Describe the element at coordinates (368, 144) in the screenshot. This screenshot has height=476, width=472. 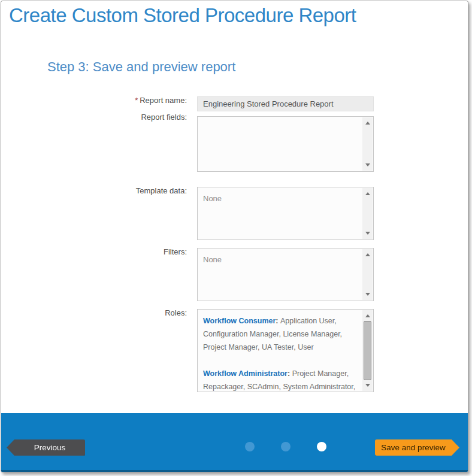
I see `report-fields-scrollbar` at that location.